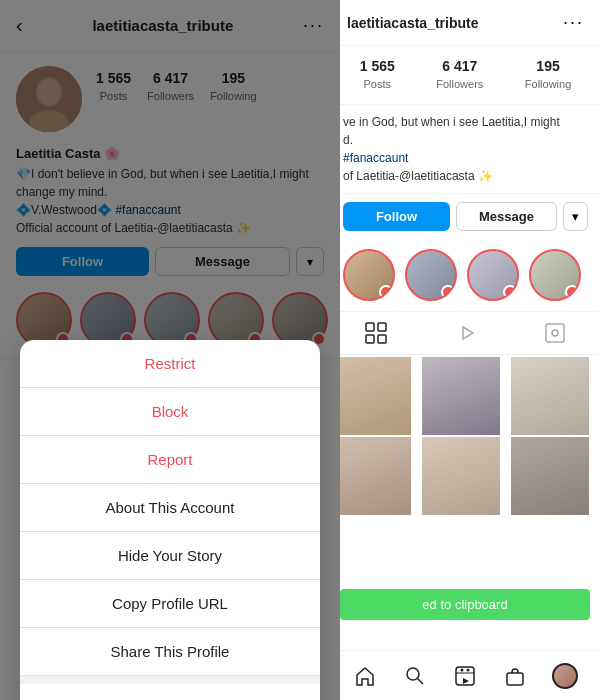 Image resolution: width=600 pixels, height=700 pixels. I want to click on tab-grid, so click(376, 333).